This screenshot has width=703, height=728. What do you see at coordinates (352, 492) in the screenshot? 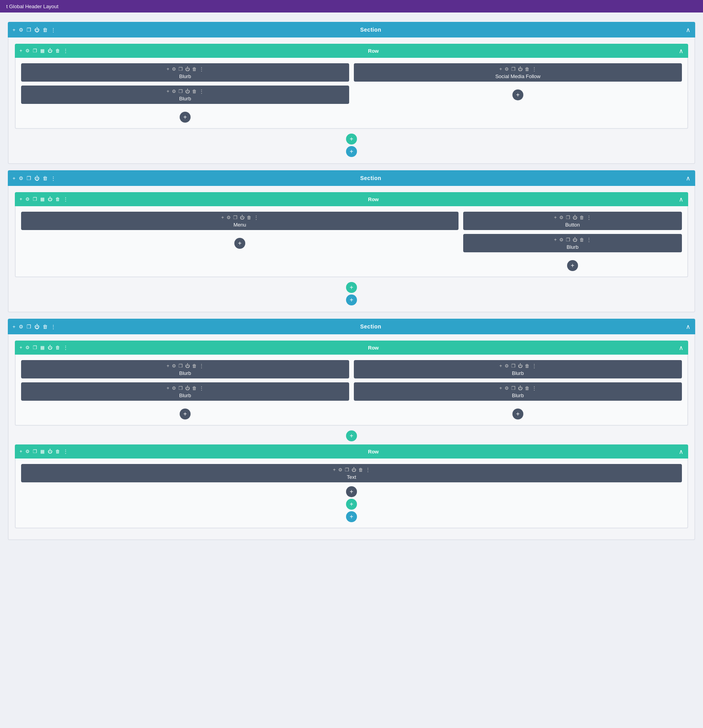
I see `add-module-btn-text-row: +` at bounding box center [352, 492].